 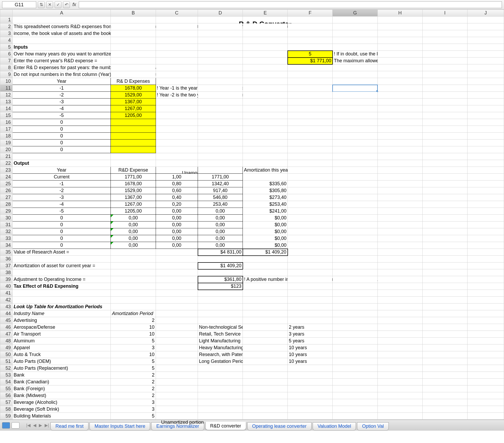 What do you see at coordinates (177, 27) in the screenshot?
I see `cell-C2` at bounding box center [177, 27].